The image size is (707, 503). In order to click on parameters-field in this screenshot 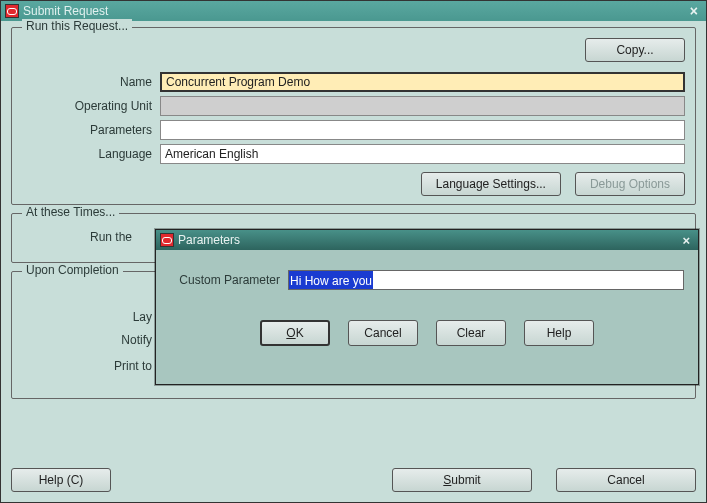, I will do `click(422, 130)`.